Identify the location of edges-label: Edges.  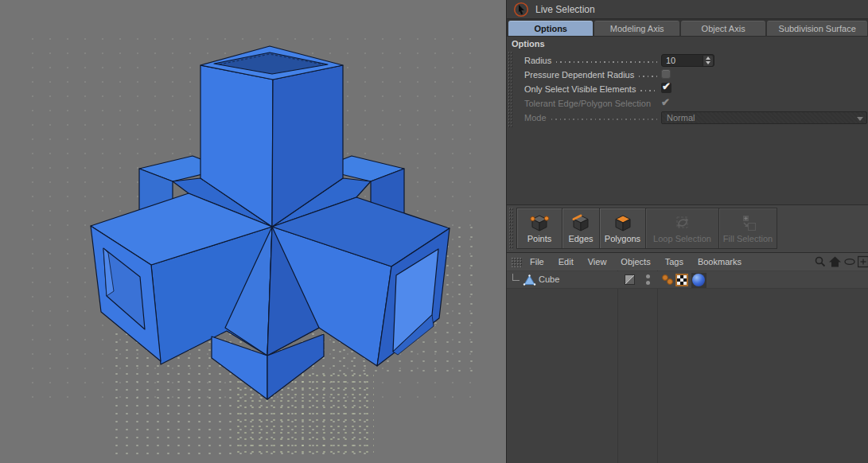
(581, 239).